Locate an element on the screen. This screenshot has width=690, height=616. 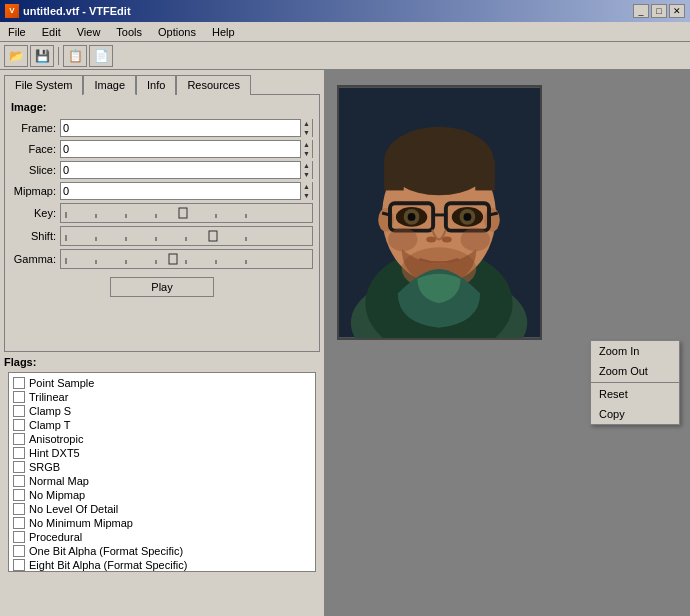
menu-options: Options is located at coordinates (177, 32).